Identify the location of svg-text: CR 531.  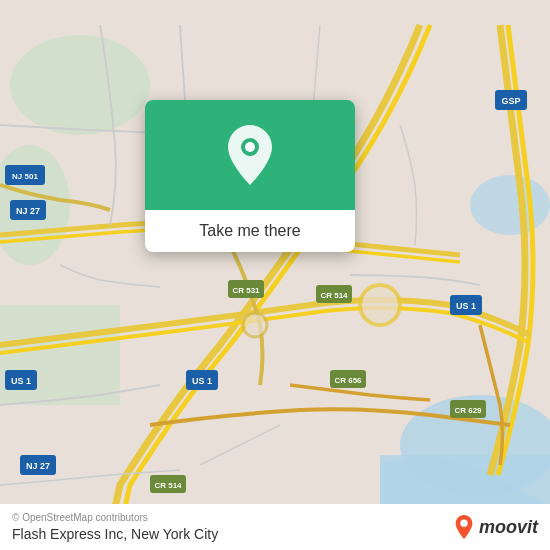
(246, 290).